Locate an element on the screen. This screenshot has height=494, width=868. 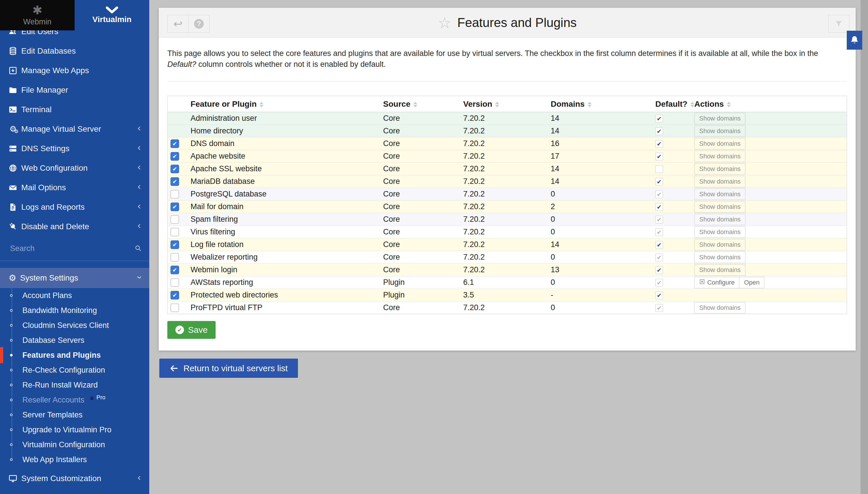
open-button: Open is located at coordinates (752, 283).